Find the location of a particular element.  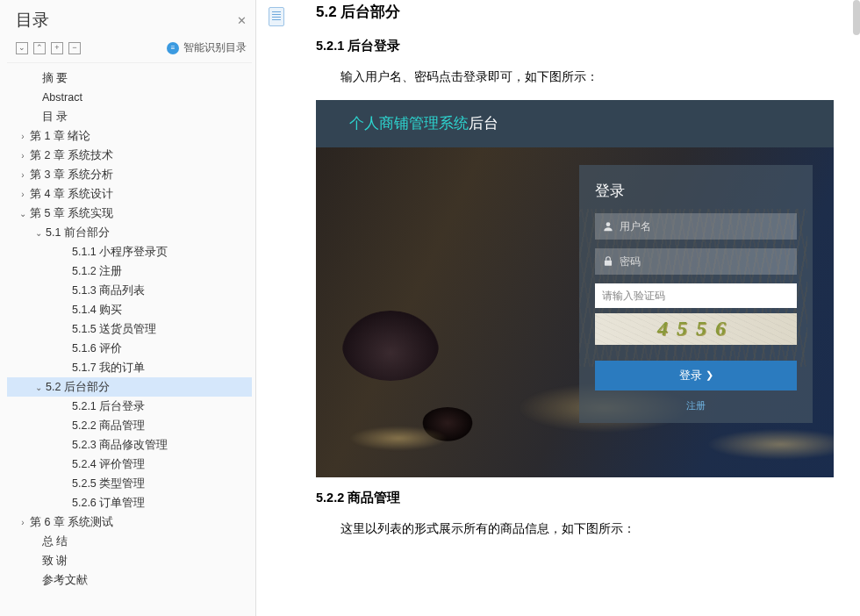

toc-item-label: 5.2.4 评价管理 is located at coordinates (109, 465).